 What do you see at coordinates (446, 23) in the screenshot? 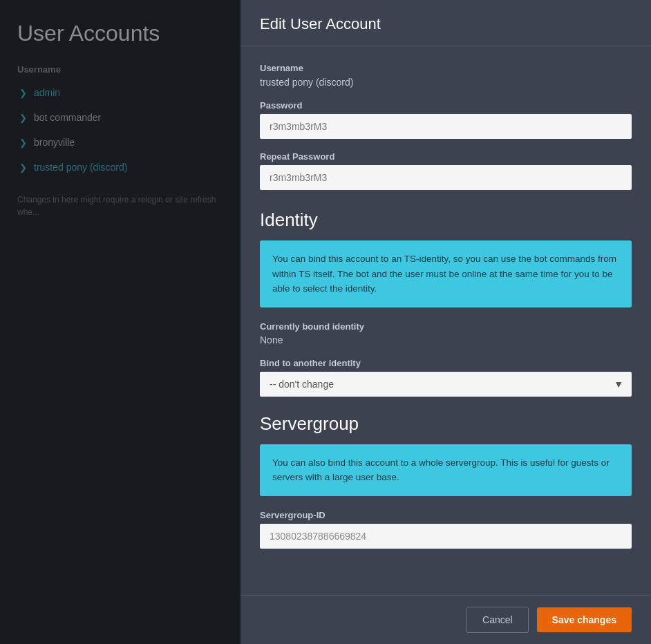
I see `modal-header: Edit User Account` at bounding box center [446, 23].